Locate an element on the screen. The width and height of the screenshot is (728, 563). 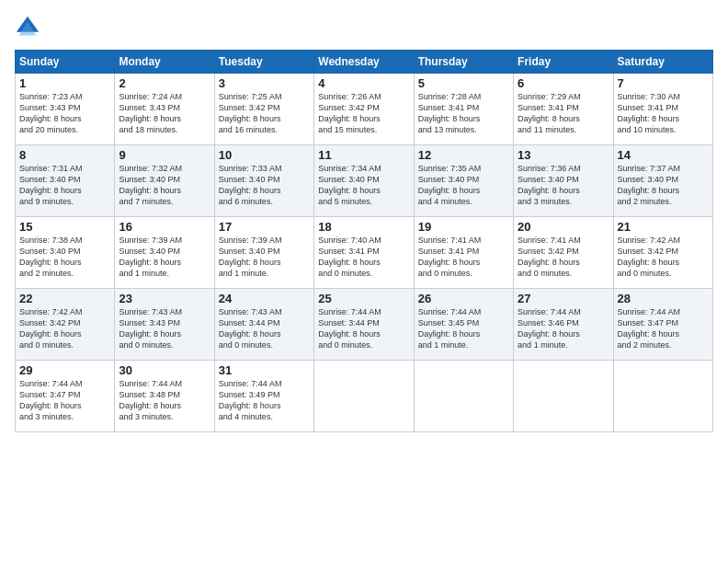
day-info: Sunrise: 7:38 AM Sunset: 3:40 PM Dayligh… is located at coordinates (64, 258).